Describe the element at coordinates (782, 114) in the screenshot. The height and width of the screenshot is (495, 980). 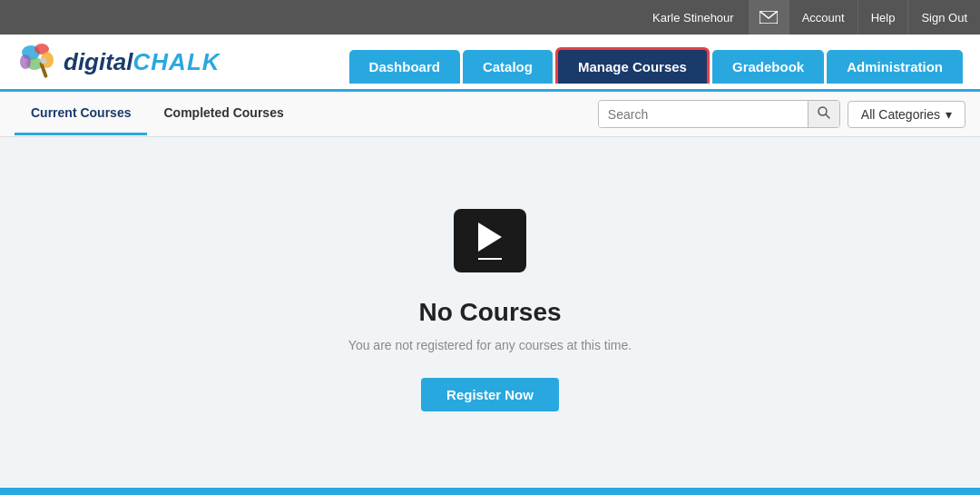
I see `search-area: All Categories ▾` at that location.